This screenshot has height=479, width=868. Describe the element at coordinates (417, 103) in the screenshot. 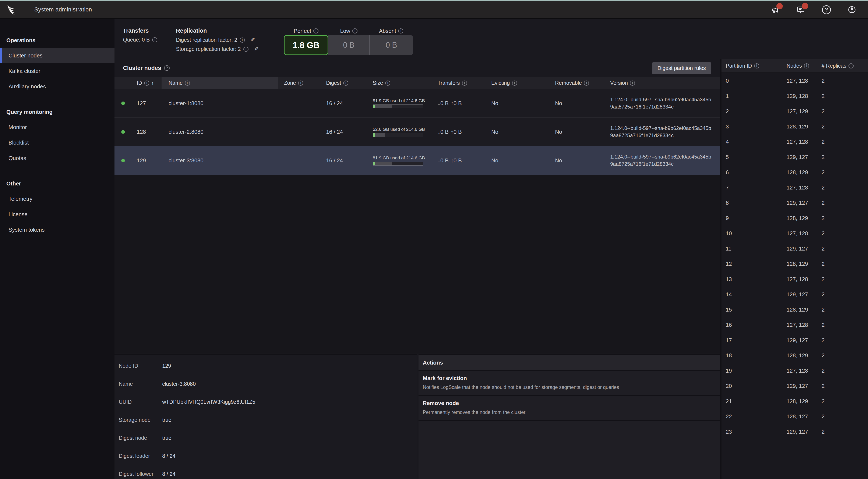

I see `cluster-node-row: 127 cluster-1:8080 16 / 24 81.9 GB used …` at that location.